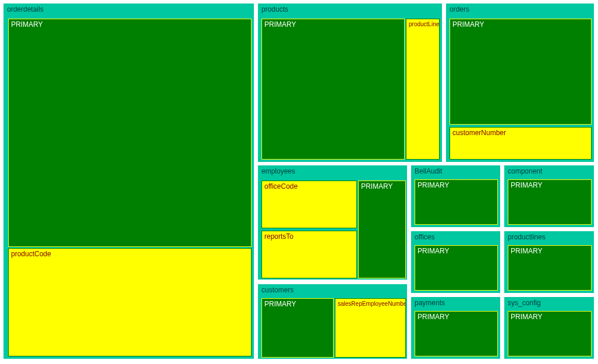 The height and width of the screenshot is (364, 598). I want to click on table-label: component, so click(525, 171).